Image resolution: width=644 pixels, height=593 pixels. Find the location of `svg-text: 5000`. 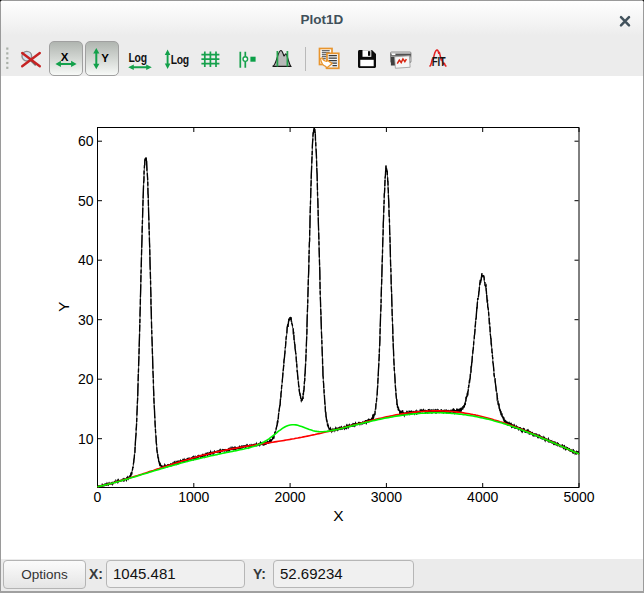

svg-text: 5000 is located at coordinates (578, 497).